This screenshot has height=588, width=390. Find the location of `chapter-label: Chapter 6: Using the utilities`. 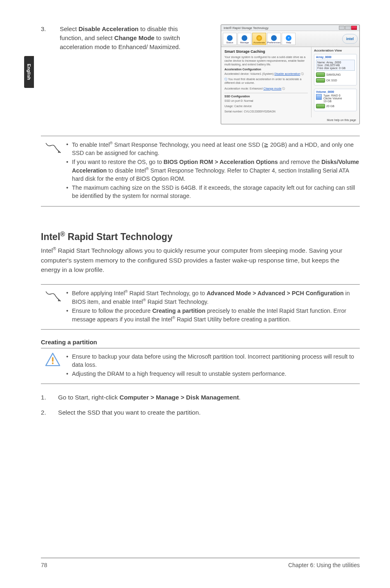

chapter-label: Chapter 6: Using the utilities is located at coordinates (324, 565).